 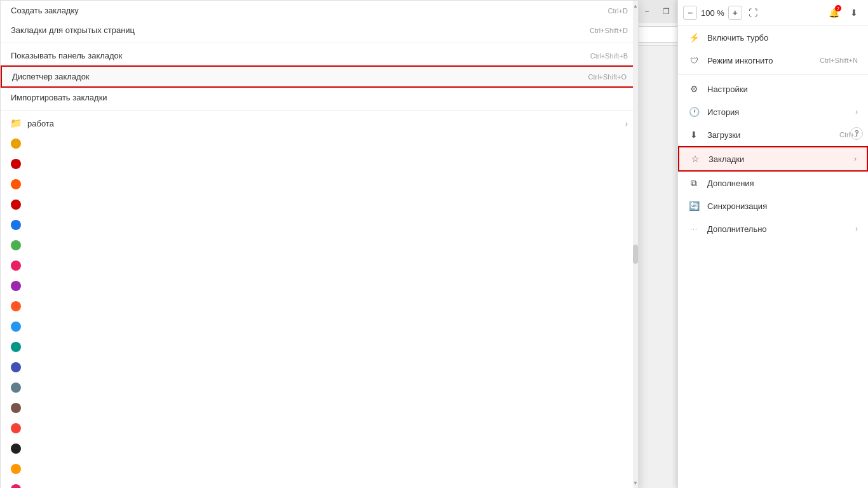 What do you see at coordinates (635, 483) in the screenshot?
I see `bm-scroll-down: ▼` at bounding box center [635, 483].